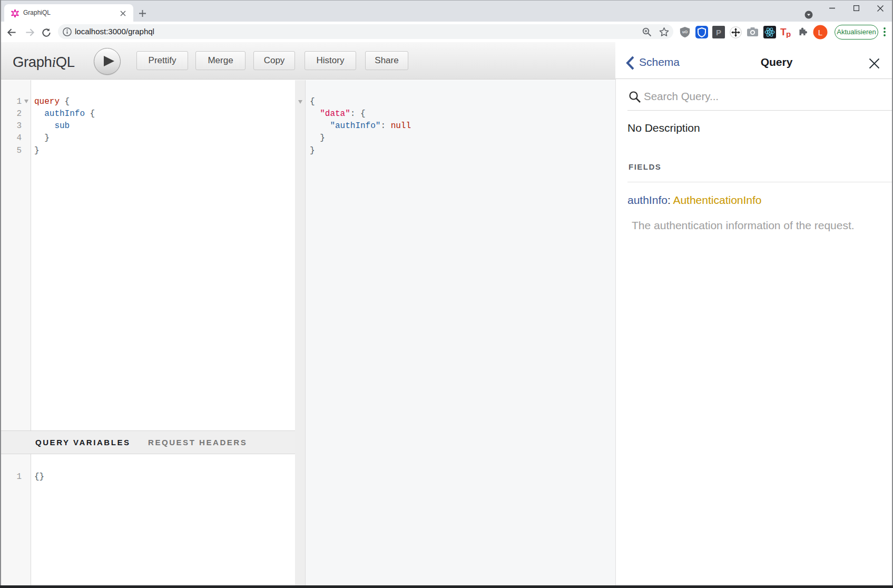 The width and height of the screenshot is (893, 588). I want to click on svg-text: L, so click(820, 33).